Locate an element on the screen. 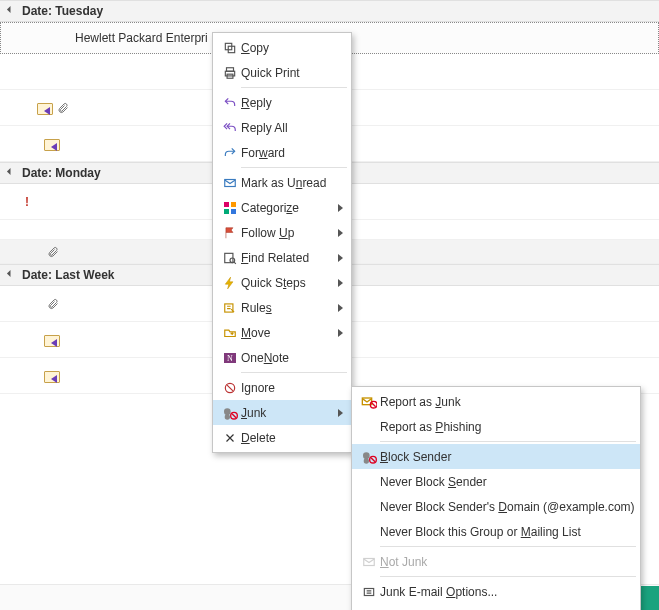  menu-delete: Delete is located at coordinates (282, 438).